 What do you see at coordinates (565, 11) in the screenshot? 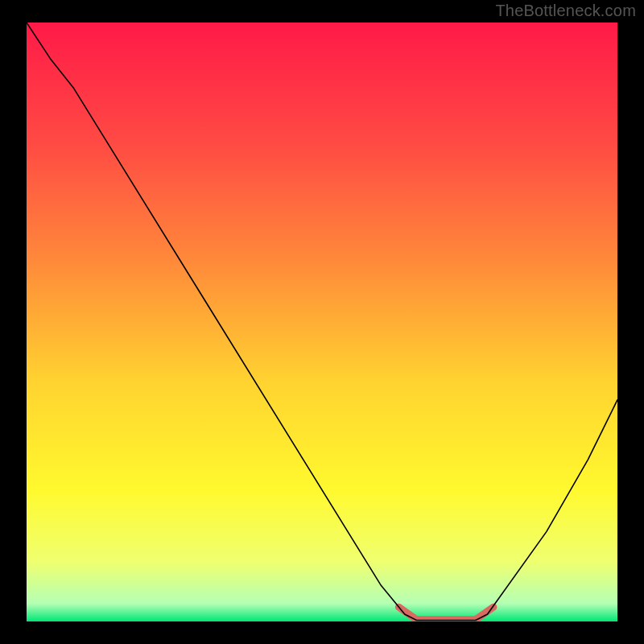
I see `watermark-text: TheBottleneck.com` at bounding box center [565, 11].